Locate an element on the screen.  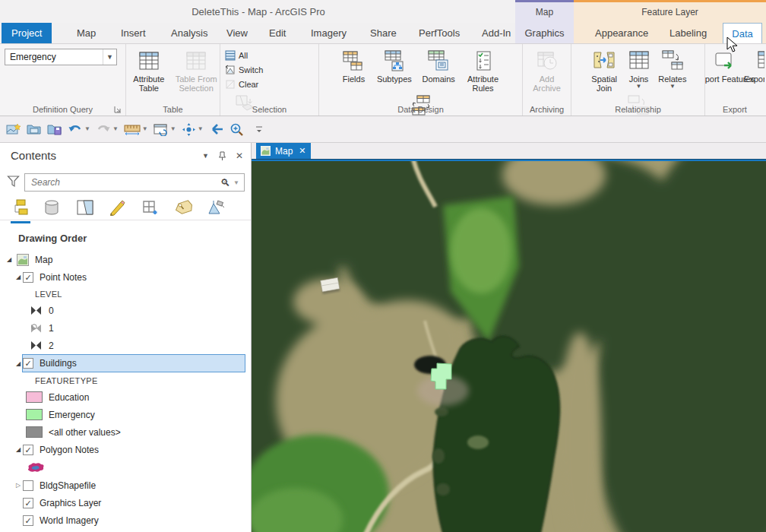
explore-button: ▼ is located at coordinates (193, 129).